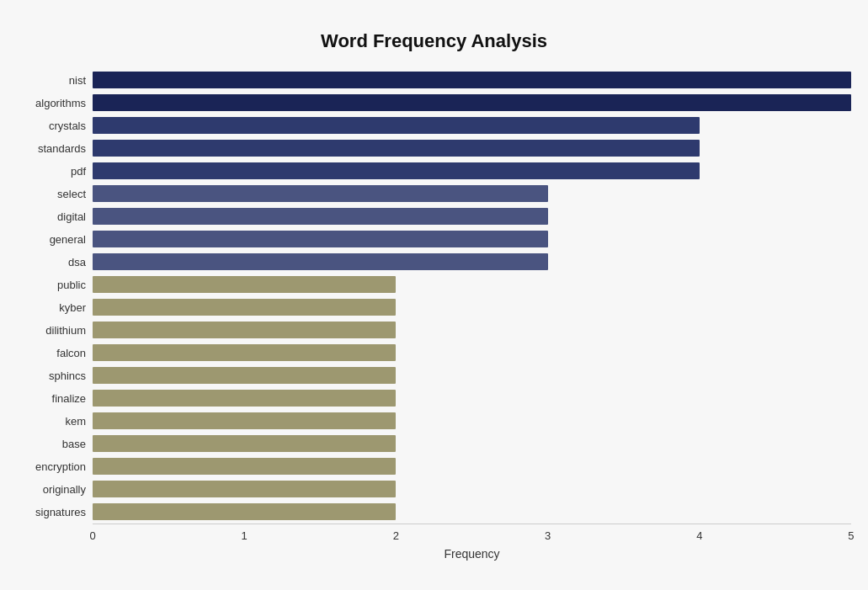 The width and height of the screenshot is (868, 590). Describe the element at coordinates (61, 466) in the screenshot. I see `y-label: encryption` at that location.